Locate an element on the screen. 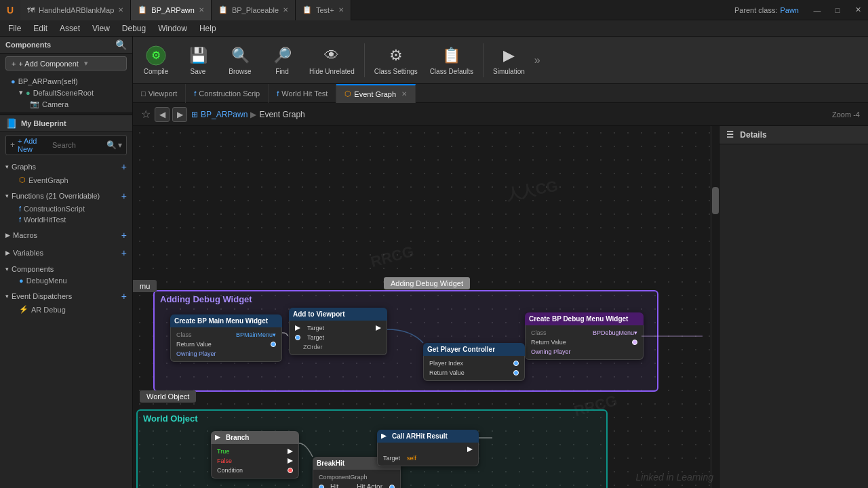  node-create-debug-menu: Create BP Debug Menu Widget ClassBPDebug… is located at coordinates (585, 336).